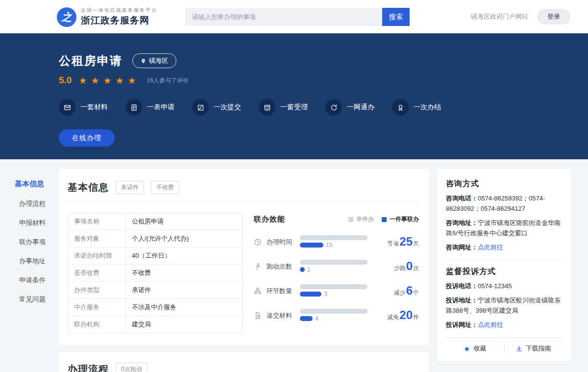 The image size is (588, 372). Describe the element at coordinates (534, 348) in the screenshot. I see `download-guide-button: 下载指南` at that location.